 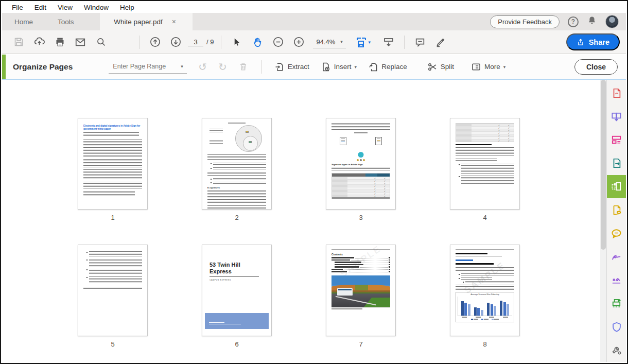 I want to click on replace-icon, so click(x=373, y=67).